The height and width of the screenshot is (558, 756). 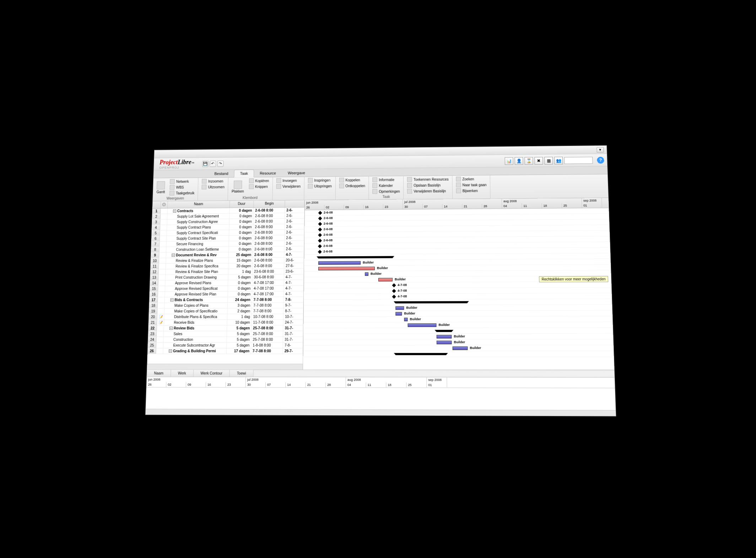 What do you see at coordinates (241, 260) in the screenshot?
I see `duration-cell: 15 dagen` at bounding box center [241, 260].